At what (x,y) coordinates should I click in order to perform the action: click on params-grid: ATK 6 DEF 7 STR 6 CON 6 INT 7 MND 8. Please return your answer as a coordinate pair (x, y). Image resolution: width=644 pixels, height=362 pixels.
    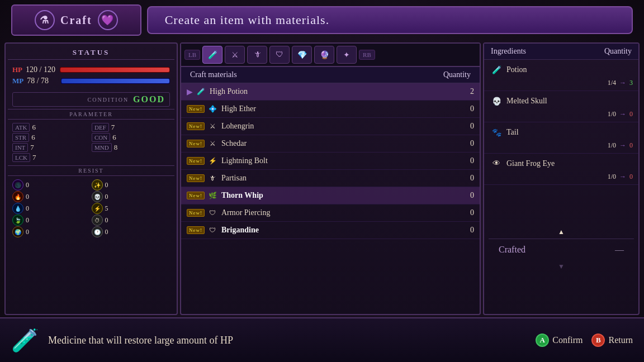
    Looking at the image, I should click on (91, 142).